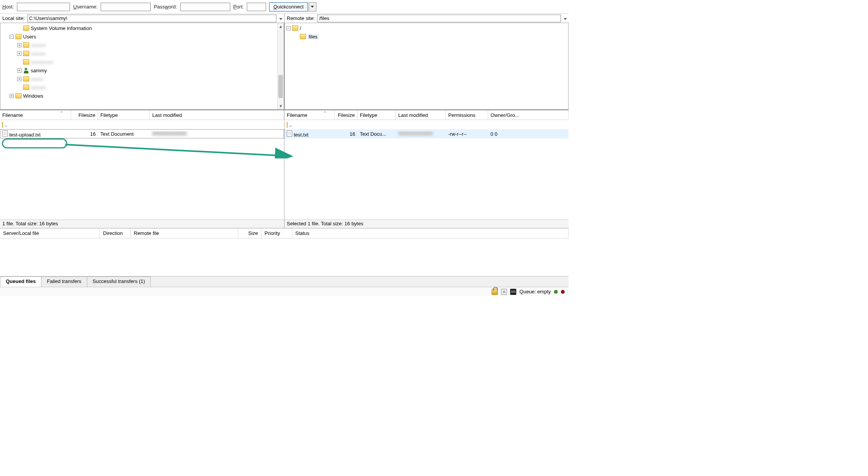 The image size is (868, 476). What do you see at coordinates (284, 7) in the screenshot?
I see `quickconnect-bar: Host: Username: Password: Port: Quickcon…` at bounding box center [284, 7].